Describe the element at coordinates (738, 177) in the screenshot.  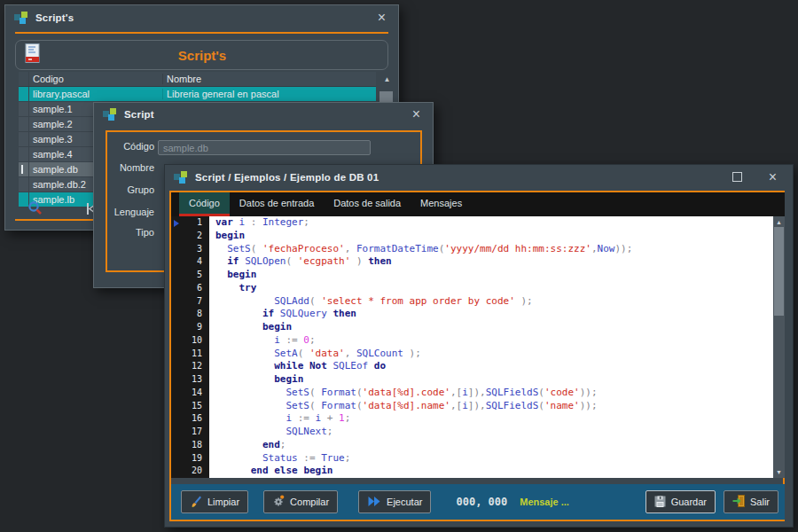
I see `maximize-icon` at that location.